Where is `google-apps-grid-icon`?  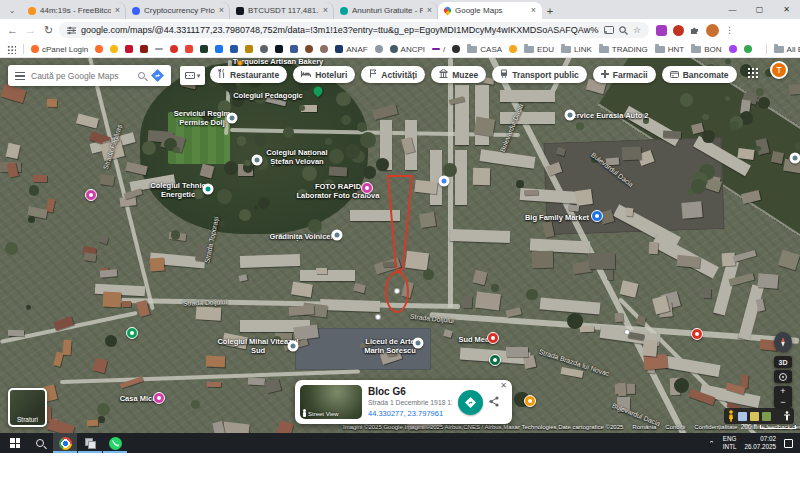 google-apps-grid-icon is located at coordinates (752, 72).